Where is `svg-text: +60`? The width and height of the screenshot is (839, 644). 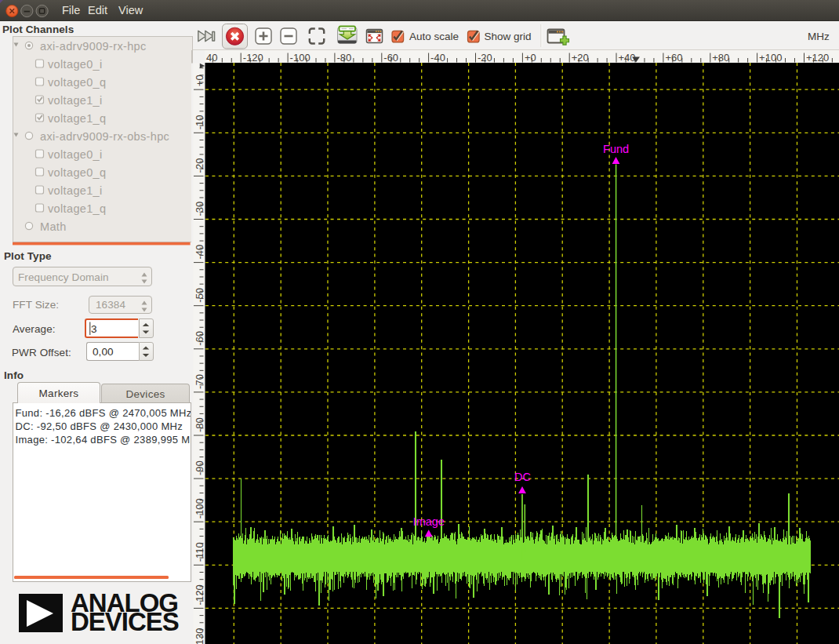
svg-text: +60 is located at coordinates (674, 58).